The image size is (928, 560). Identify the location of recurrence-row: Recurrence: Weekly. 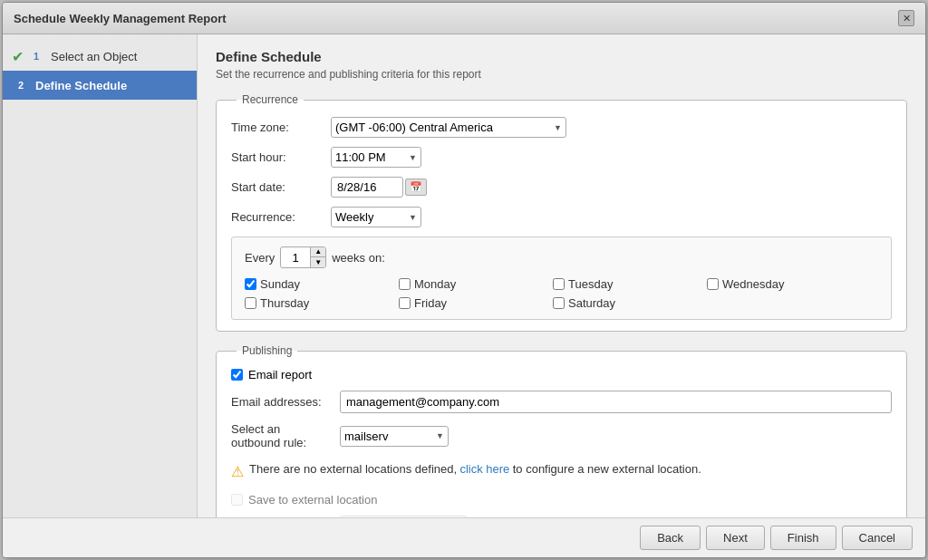
(562, 217).